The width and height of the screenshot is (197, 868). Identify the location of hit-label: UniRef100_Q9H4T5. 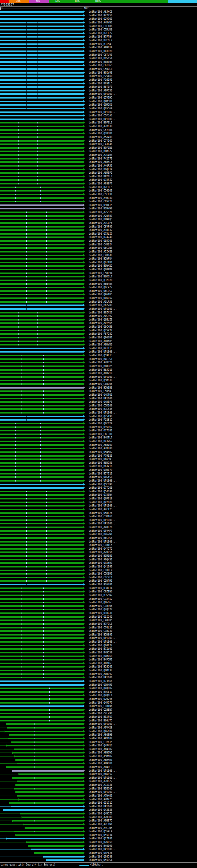
(100, 206).